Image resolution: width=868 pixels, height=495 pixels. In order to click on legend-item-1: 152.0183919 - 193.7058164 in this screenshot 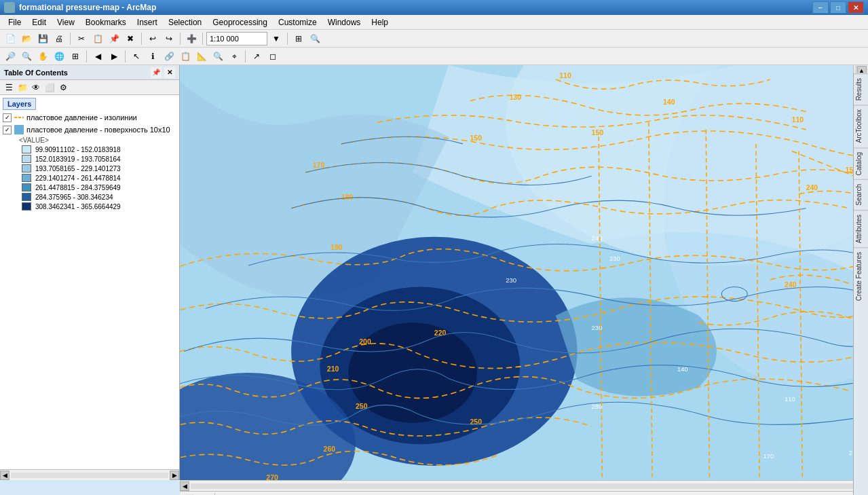, I will do `click(90, 159)`.